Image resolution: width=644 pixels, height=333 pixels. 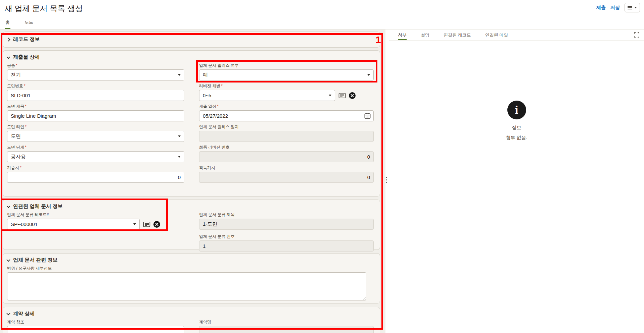 I want to click on field-revision-scheme: 리비전 채번* 0~5, so click(x=286, y=92).